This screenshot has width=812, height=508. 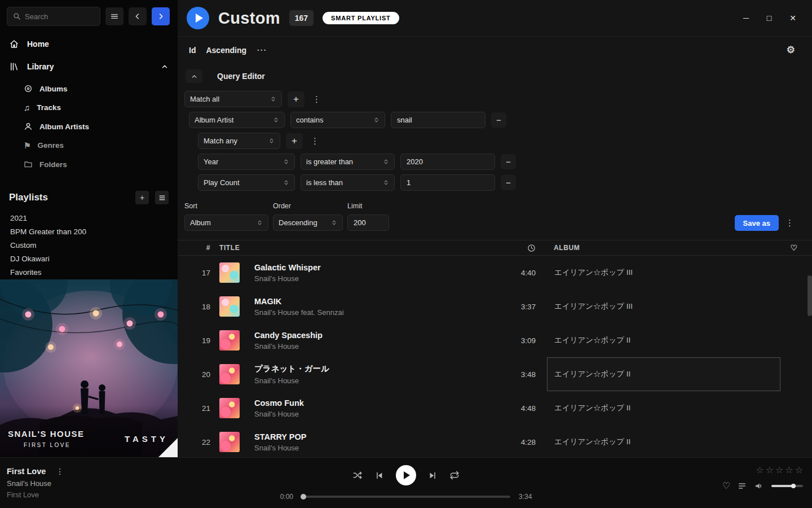 I want to click on playlist-list-button, so click(x=162, y=198).